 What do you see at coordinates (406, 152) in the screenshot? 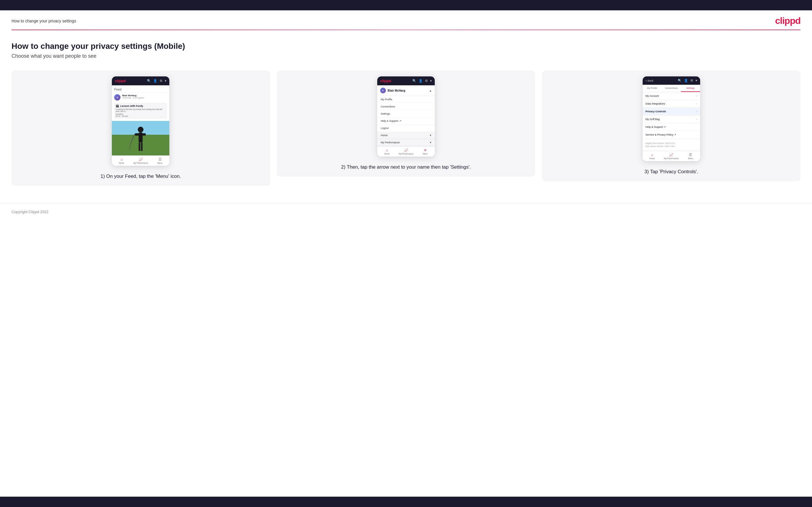
I see `phone-2-bottom-nav: ⌂ Home 📈 My Performance ✕ Menu` at bounding box center [406, 152].